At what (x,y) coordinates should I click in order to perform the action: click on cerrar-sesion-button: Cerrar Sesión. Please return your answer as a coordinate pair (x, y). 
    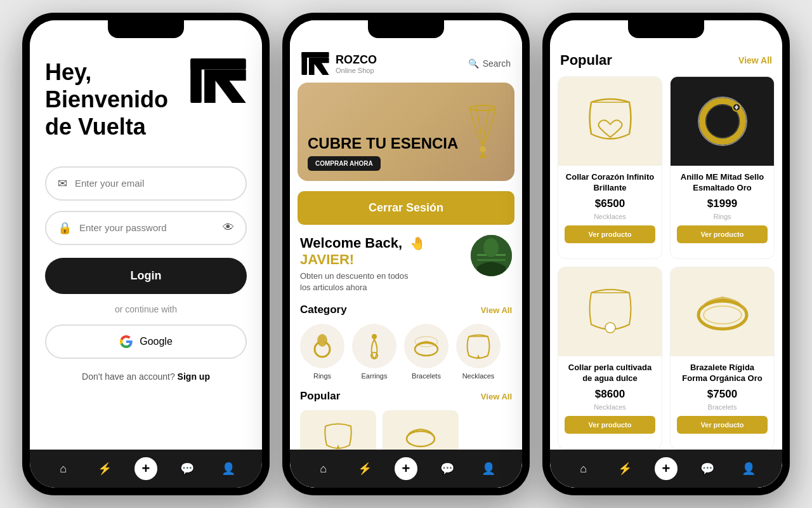
    Looking at the image, I should click on (406, 208).